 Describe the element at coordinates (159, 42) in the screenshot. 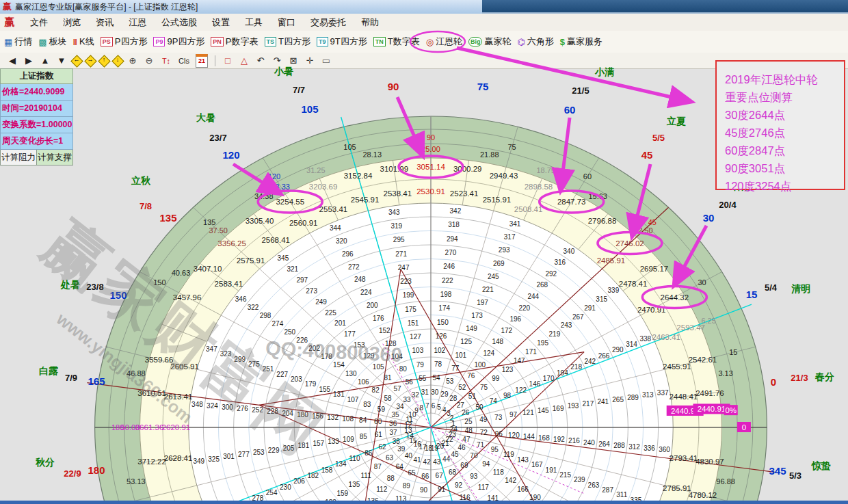

I see `9p-square-icon: P9` at that location.